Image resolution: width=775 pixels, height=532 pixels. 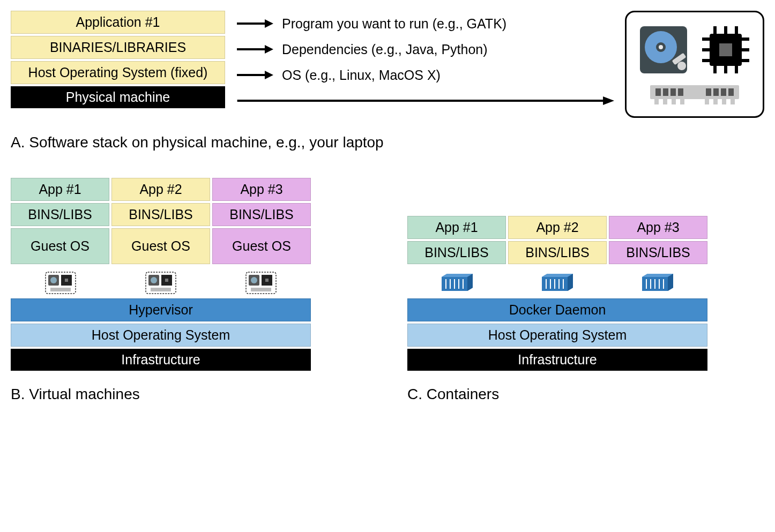 I want to click on panel-containers: App #1 App #2 App #3 BINS/LIBS BINS/LIBS…, so click(x=557, y=310).